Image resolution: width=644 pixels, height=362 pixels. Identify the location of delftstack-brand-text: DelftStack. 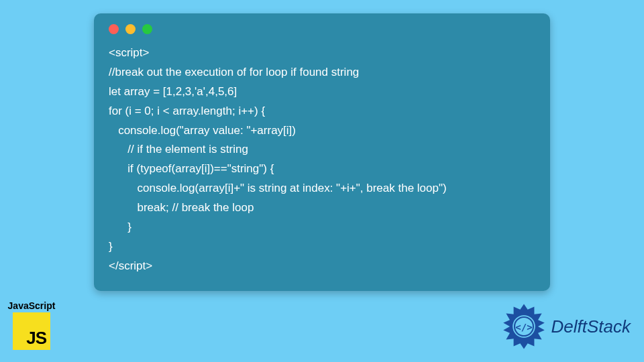
(592, 327).